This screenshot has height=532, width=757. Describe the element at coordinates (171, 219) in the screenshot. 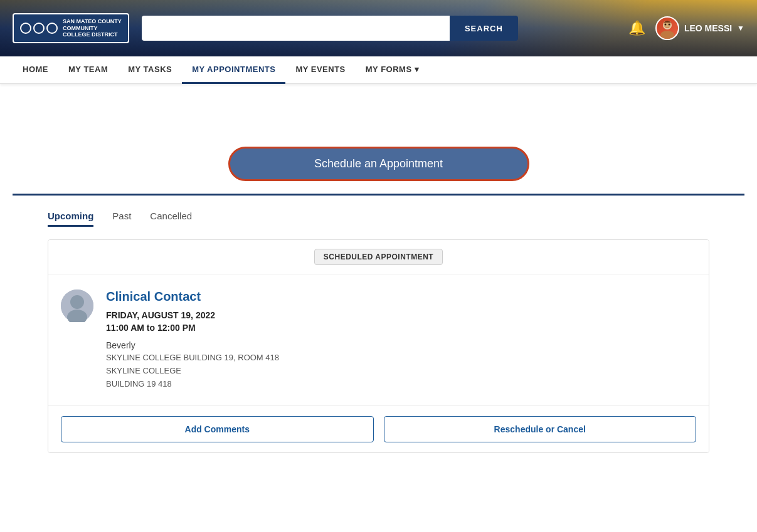

I see `tab-cancelled: Cancelled` at that location.